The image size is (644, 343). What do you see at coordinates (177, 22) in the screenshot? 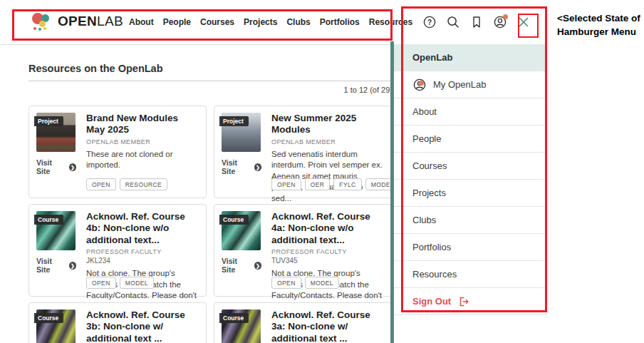
I see `nav-link-people: People` at bounding box center [177, 22].